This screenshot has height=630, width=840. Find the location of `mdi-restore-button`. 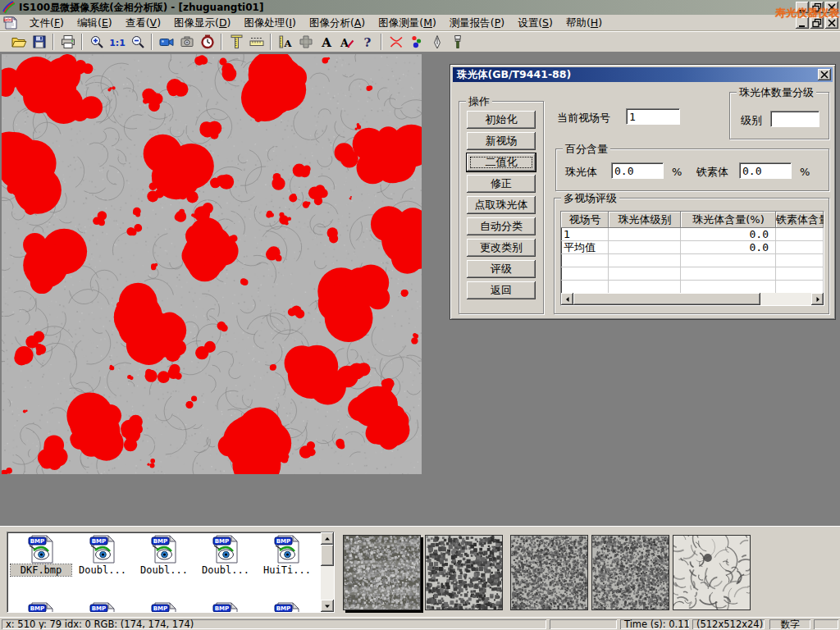

mdi-restore-button is located at coordinates (817, 23).